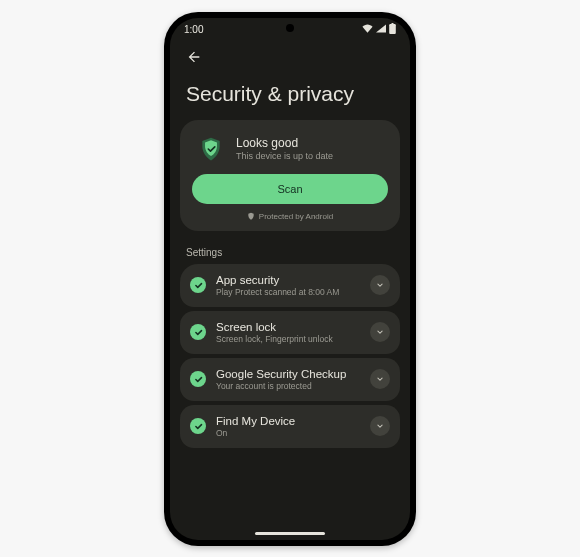 The image size is (580, 557). I want to click on settings-item-title: Google Security Checkup, so click(288, 374).